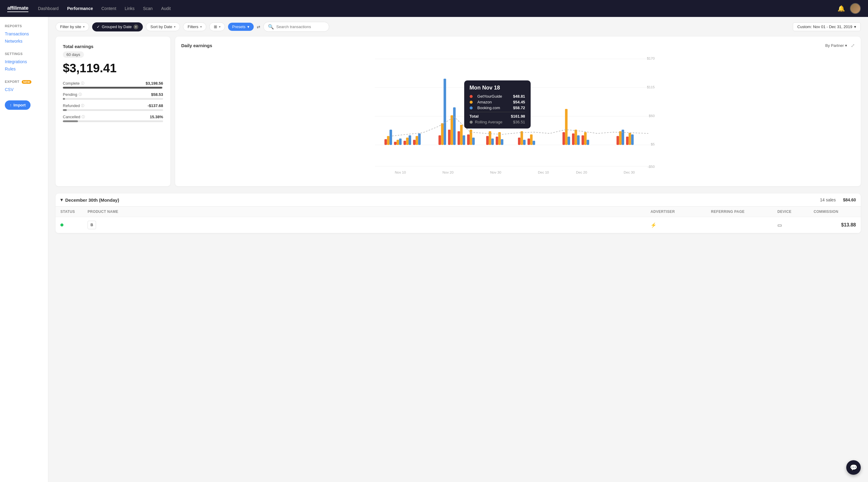  What do you see at coordinates (651, 87) in the screenshot?
I see `svg-text: $115` at bounding box center [651, 87].